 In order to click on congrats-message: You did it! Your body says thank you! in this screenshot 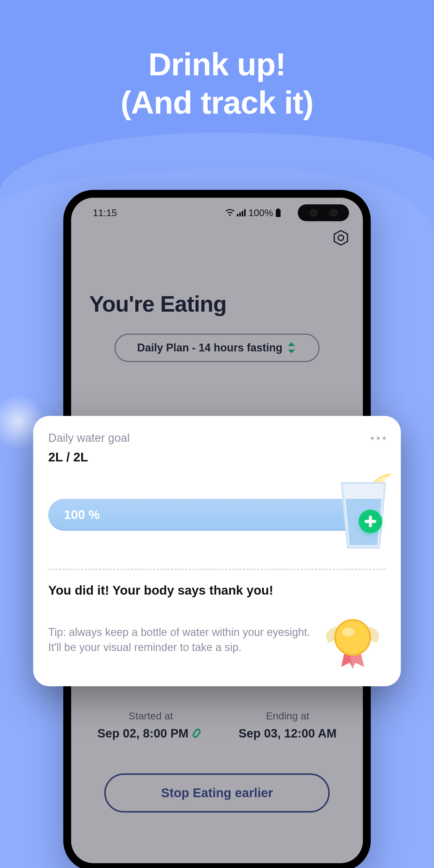, I will do `click(217, 590)`.